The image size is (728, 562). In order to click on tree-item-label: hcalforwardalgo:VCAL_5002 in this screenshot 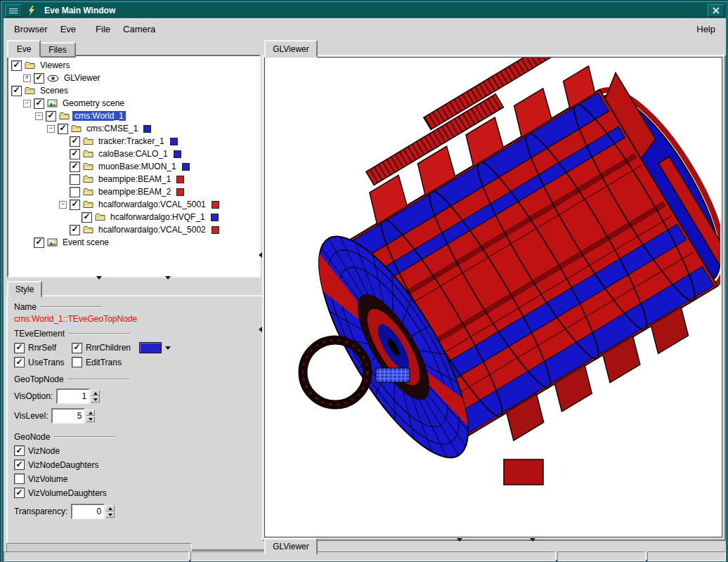, I will do `click(152, 230)`.